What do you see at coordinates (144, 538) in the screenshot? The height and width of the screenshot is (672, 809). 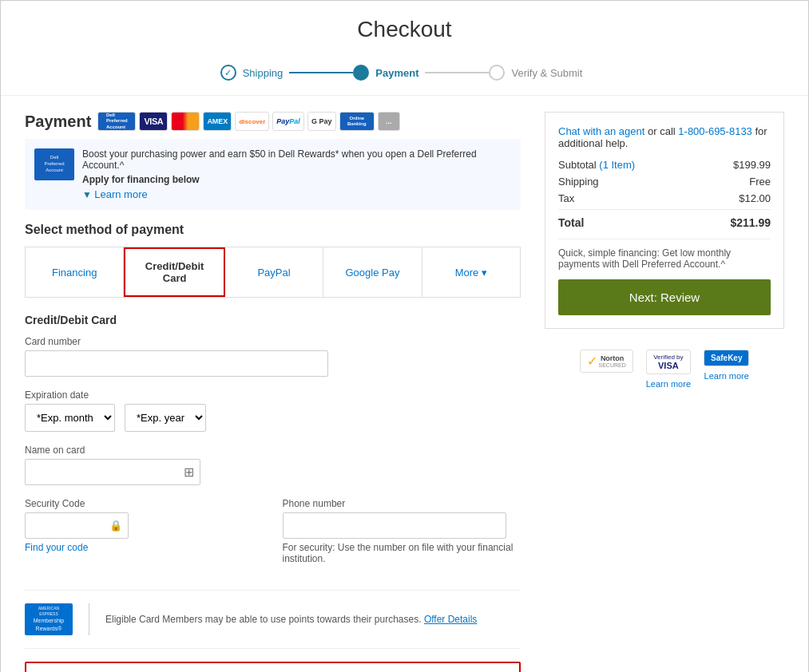 I see `security-code-col: Security Code 🔒 Find your code` at bounding box center [144, 538].